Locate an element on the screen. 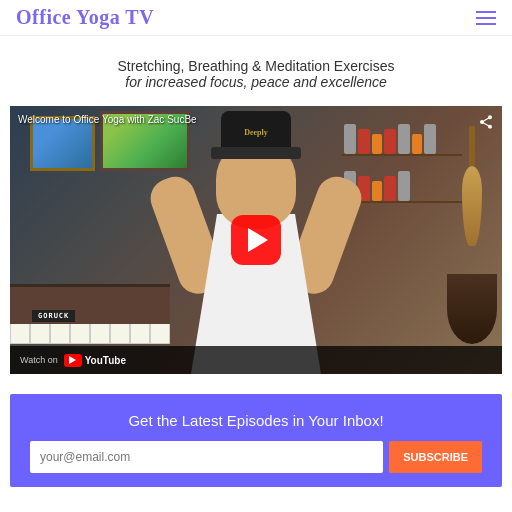  site-header: Office Yoga TV is located at coordinates (256, 18).